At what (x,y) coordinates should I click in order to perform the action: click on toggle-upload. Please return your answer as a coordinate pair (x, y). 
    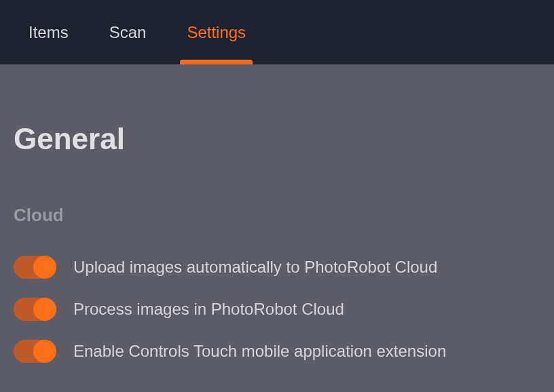
    Looking at the image, I should click on (35, 267).